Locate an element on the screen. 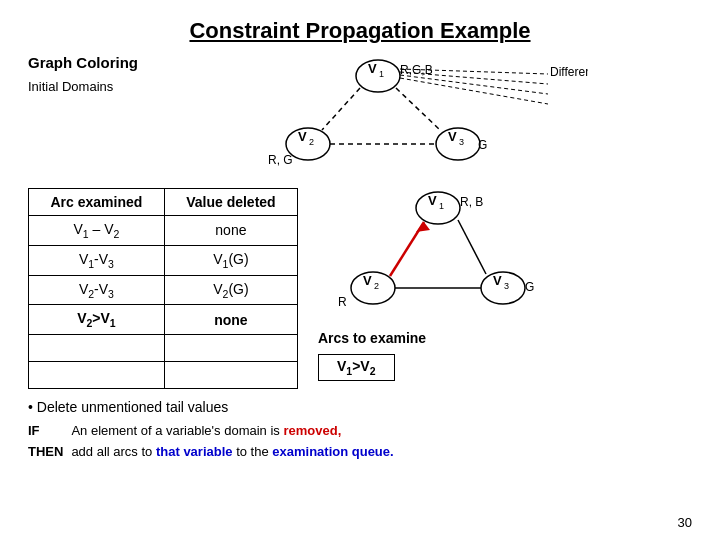 This screenshot has width=720, height=540. bullet-section: • Delete unmentioned tail values is located at coordinates (360, 407).